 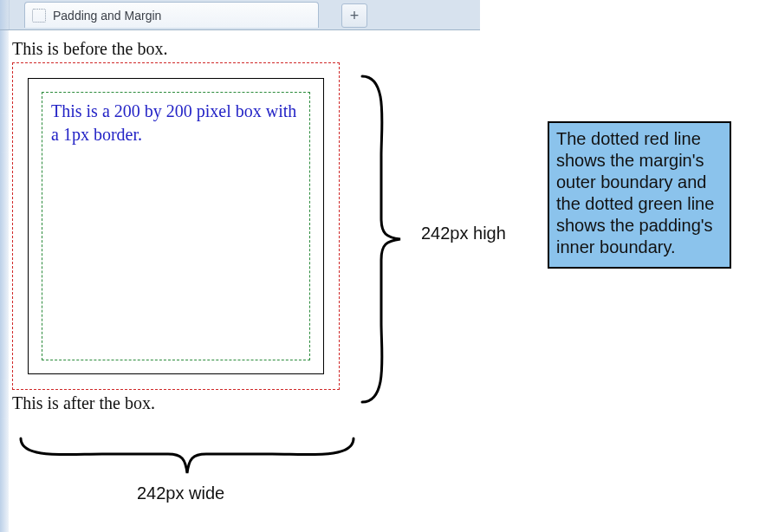 I want to click on width-label: 242px wide, so click(x=180, y=494).